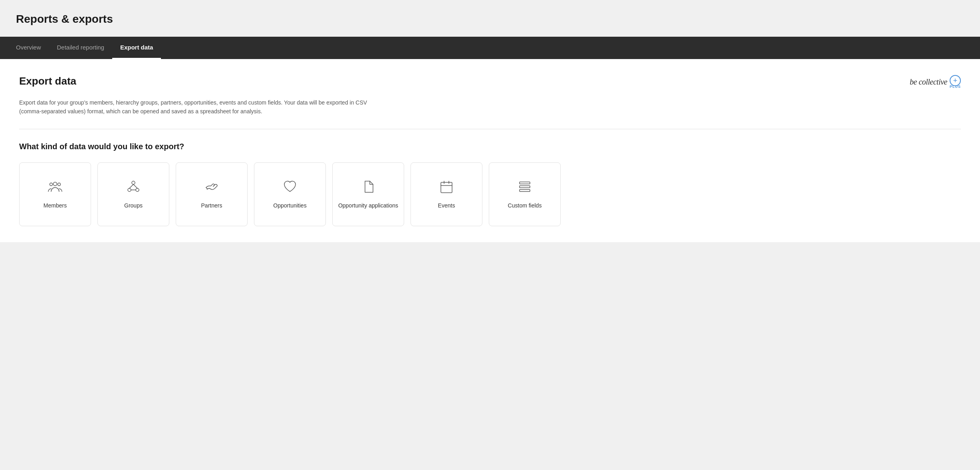 Image resolution: width=980 pixels, height=470 pixels. What do you see at coordinates (490, 48) in the screenshot?
I see `nav-bar: Overview Detailed reporting Export data` at bounding box center [490, 48].